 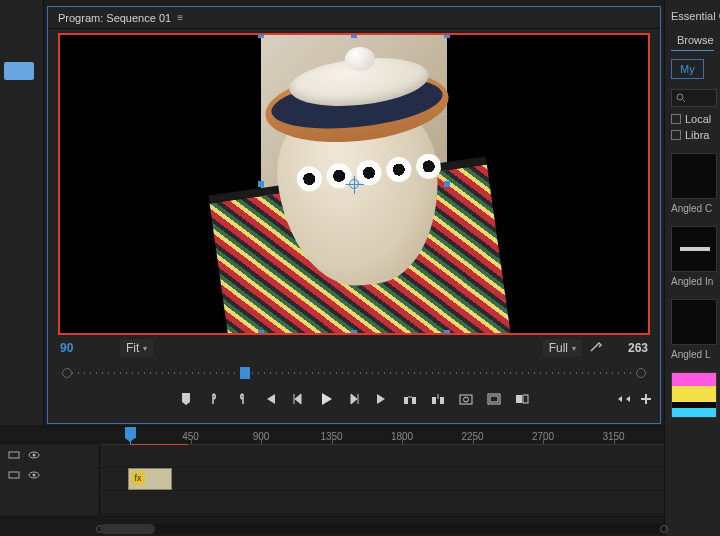 I want to click on extract-button, so click(x=438, y=399).